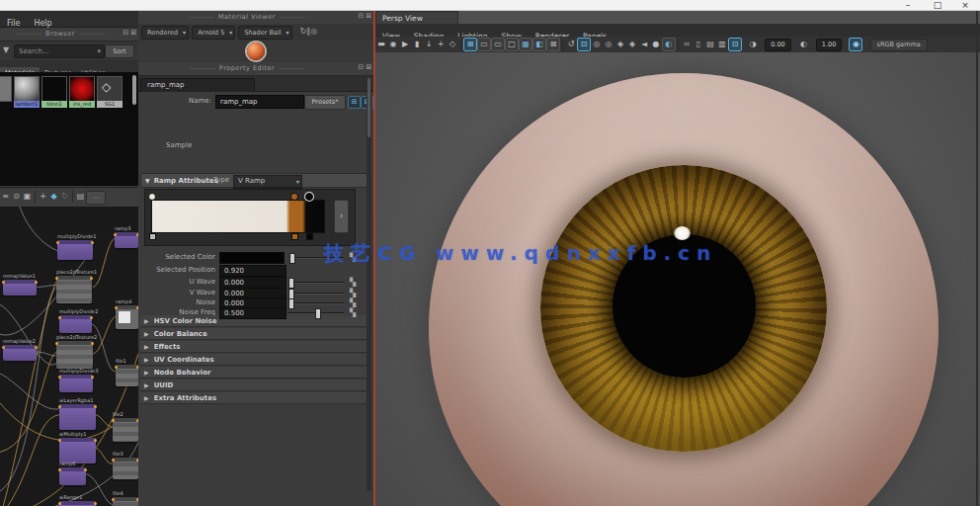 This screenshot has height=506, width=980. Describe the element at coordinates (393, 43) in the screenshot. I see `camera-icon: ◉` at that location.